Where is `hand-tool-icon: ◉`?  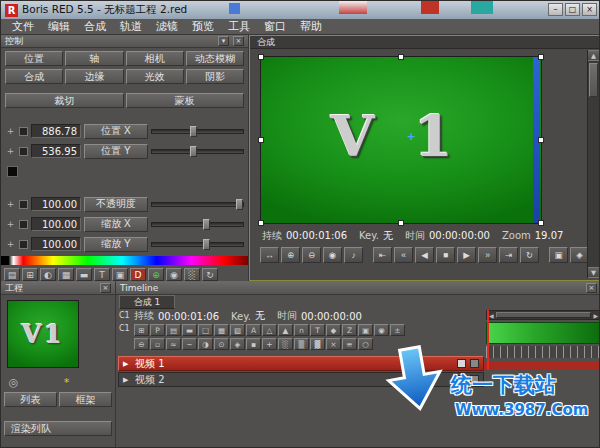 hand-tool-icon: ◉ is located at coordinates (332, 255).